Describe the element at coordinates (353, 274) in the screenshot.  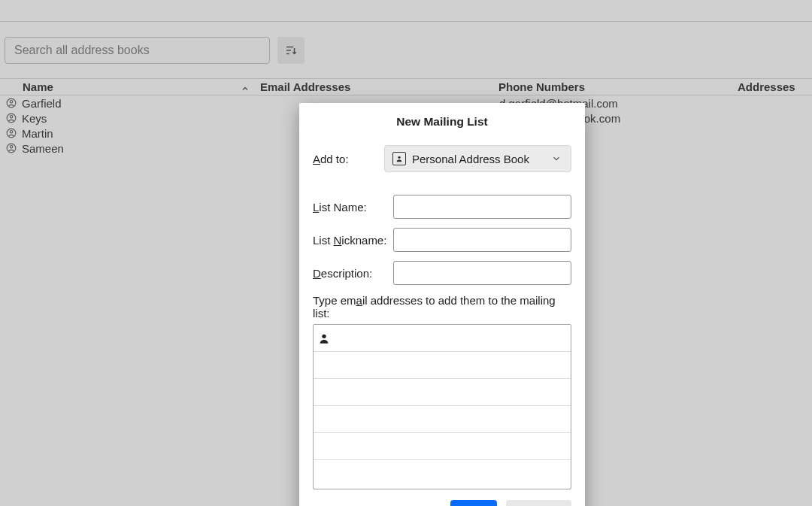
I see `description-label: Description:` at that location.